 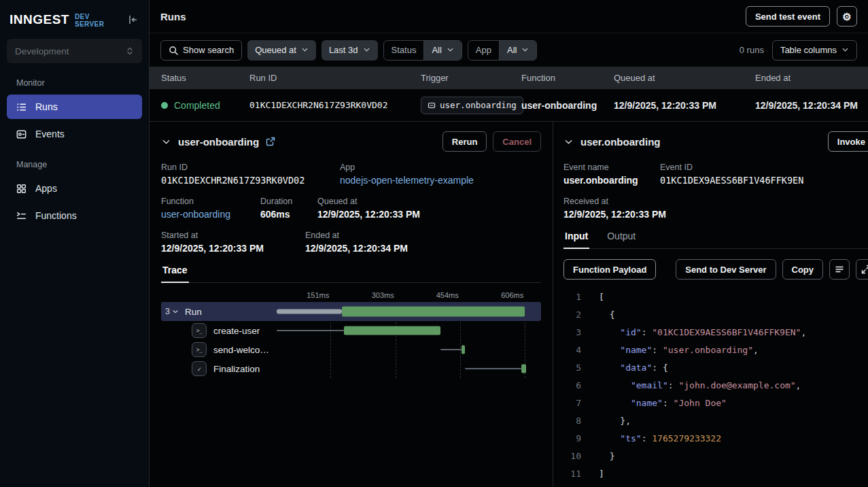 I want to click on trace-row-finalization: ✓Finalization, so click(x=351, y=369).